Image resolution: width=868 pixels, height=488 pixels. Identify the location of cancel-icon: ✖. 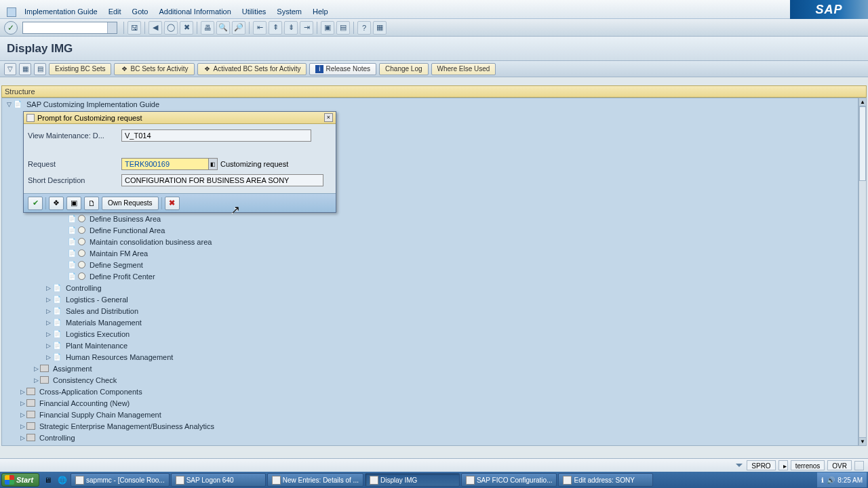
(186, 28).